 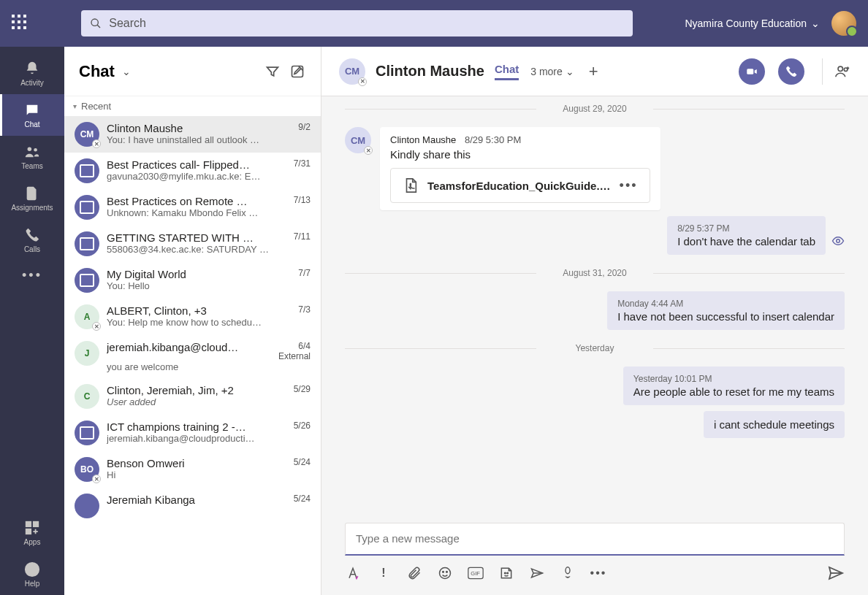 What do you see at coordinates (414, 573) in the screenshot?
I see `attach-icon` at bounding box center [414, 573].